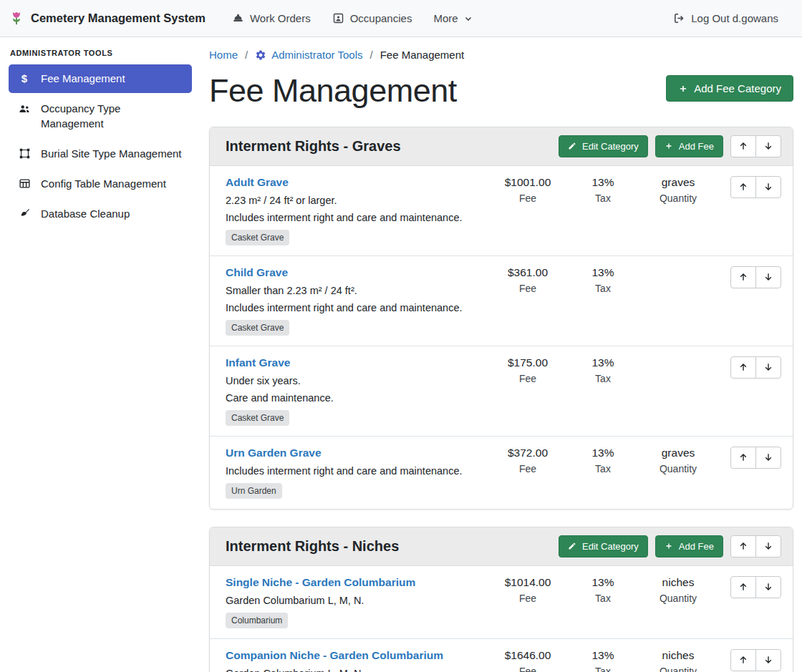 This screenshot has width=802, height=672. What do you see at coordinates (501, 391) in the screenshot?
I see `fee-row: Infant Grave Under six years. Care and m…` at bounding box center [501, 391].